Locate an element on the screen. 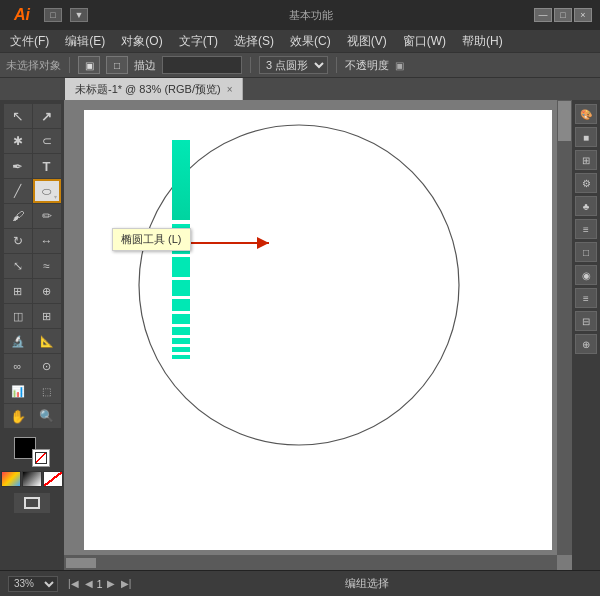  reflect-tool-button: ↔ is located at coordinates (47, 241).